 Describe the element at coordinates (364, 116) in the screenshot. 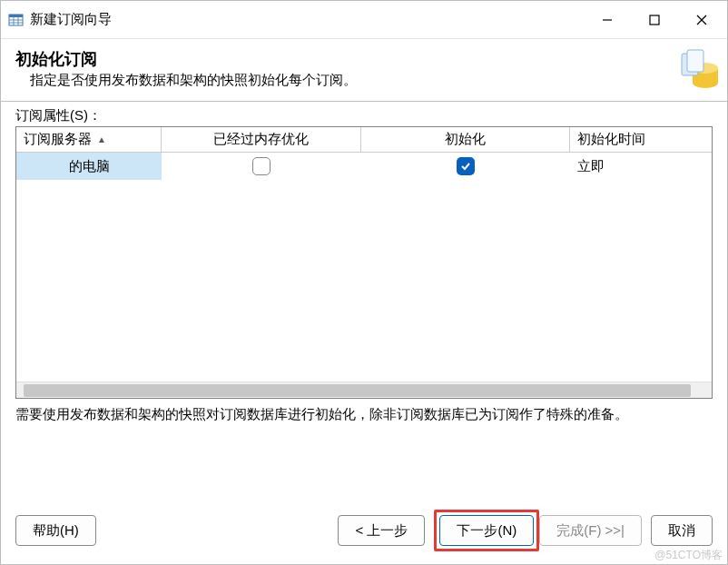

I see `grid-label: 订阅属性(S)：` at that location.